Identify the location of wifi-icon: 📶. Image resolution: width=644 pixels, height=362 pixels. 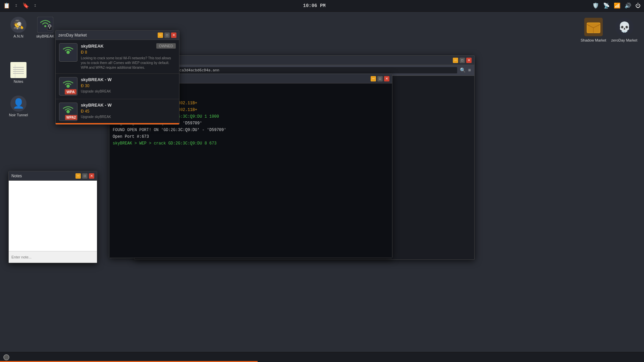
(617, 6).